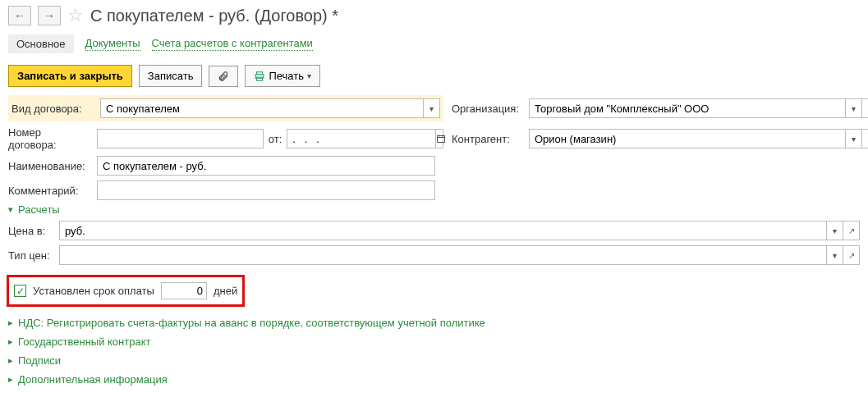 The width and height of the screenshot is (868, 411). What do you see at coordinates (434, 361) in the screenshot?
I see `section-sign: Подписи` at bounding box center [434, 361].